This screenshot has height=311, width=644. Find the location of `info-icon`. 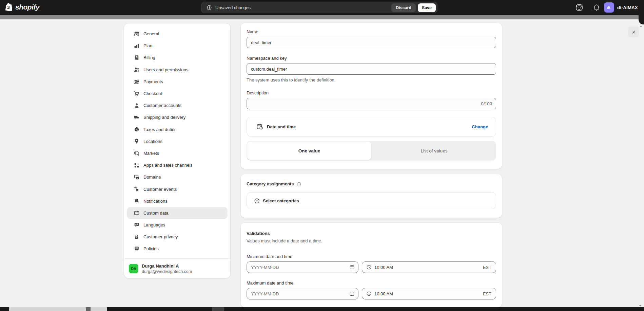

info-icon is located at coordinates (299, 184).